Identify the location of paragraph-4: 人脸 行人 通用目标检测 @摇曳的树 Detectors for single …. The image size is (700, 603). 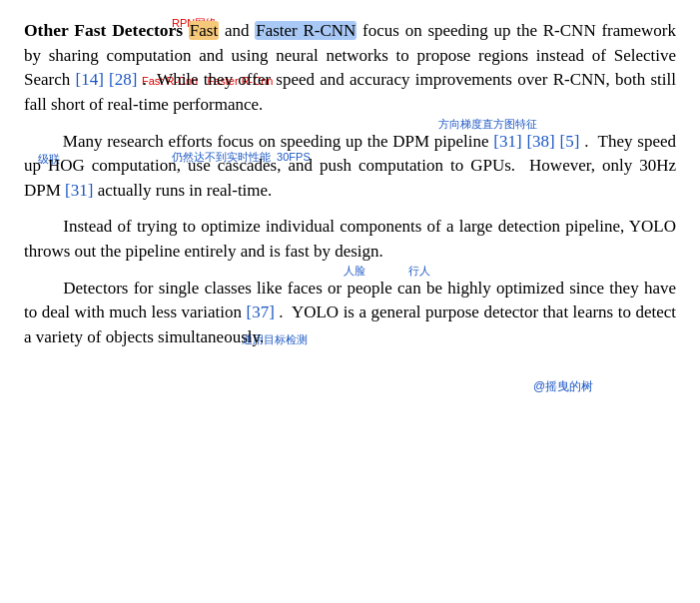
(350, 313).